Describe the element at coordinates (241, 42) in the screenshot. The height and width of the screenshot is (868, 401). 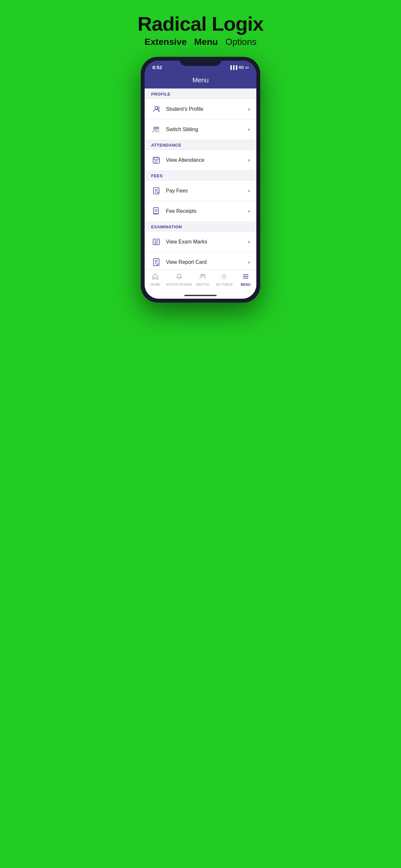
I see `subtitle-regular: Options` at that location.